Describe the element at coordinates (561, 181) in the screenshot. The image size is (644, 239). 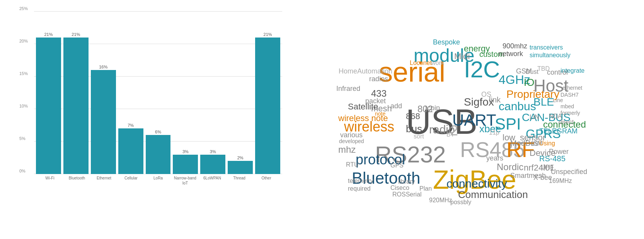
I see `word-cloud-item: 169MHz` at that location.